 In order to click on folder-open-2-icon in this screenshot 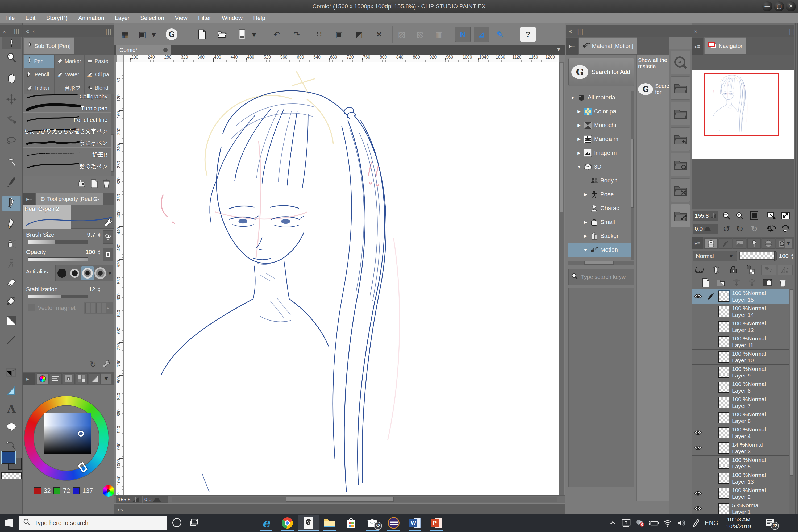, I will do `click(680, 113)`.